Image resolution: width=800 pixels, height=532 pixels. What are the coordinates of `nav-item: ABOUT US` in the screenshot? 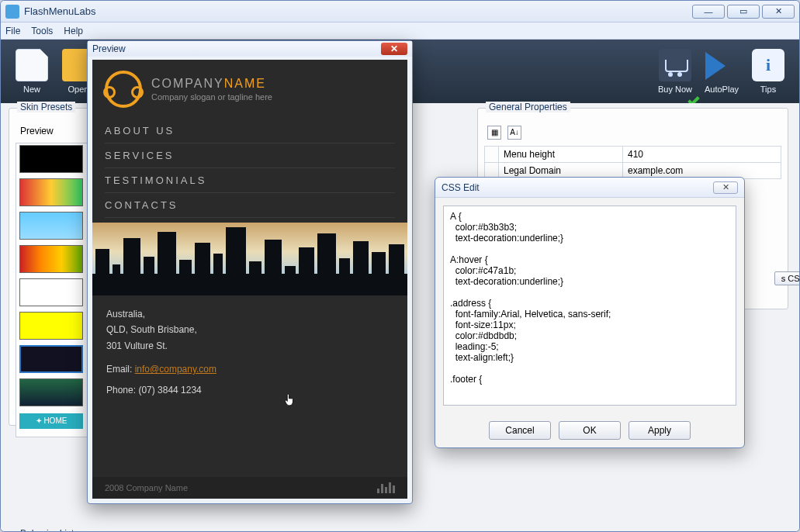 It's located at (250, 131).